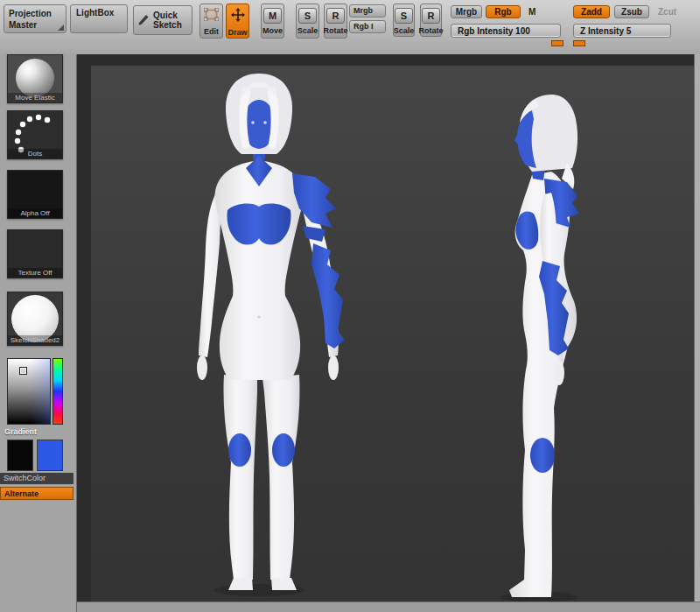  What do you see at coordinates (58, 391) in the screenshot?
I see `hue-strip` at bounding box center [58, 391].